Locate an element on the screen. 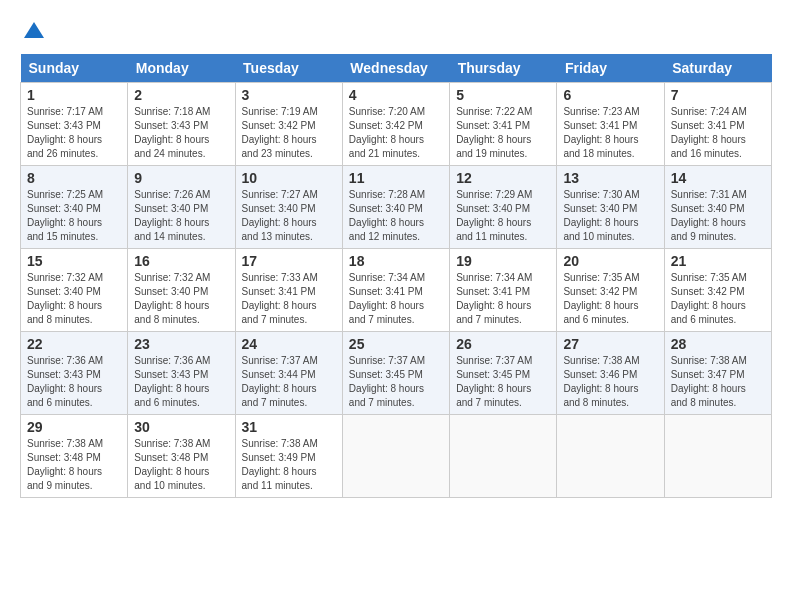 The width and height of the screenshot is (792, 612). day-info: Sunrise: 7:19 AMSunset: 3:42 PMDaylight:… is located at coordinates (289, 133).